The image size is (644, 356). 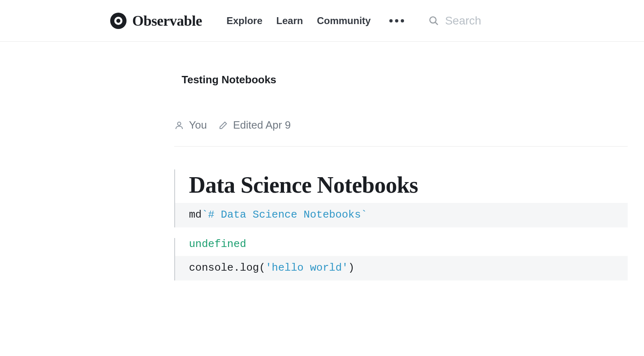 I want to click on breadcrumb: Testing Notebooks, so click(x=405, y=80).